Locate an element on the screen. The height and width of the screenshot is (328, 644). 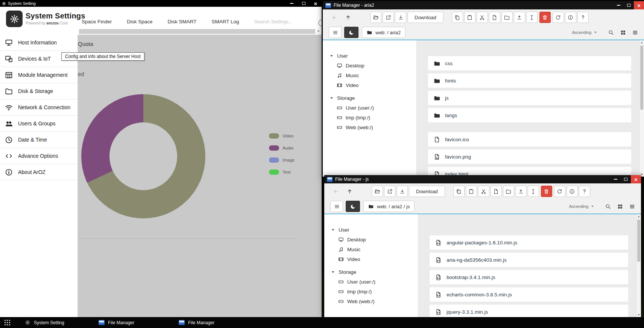
new-folder-button is located at coordinates (507, 17).